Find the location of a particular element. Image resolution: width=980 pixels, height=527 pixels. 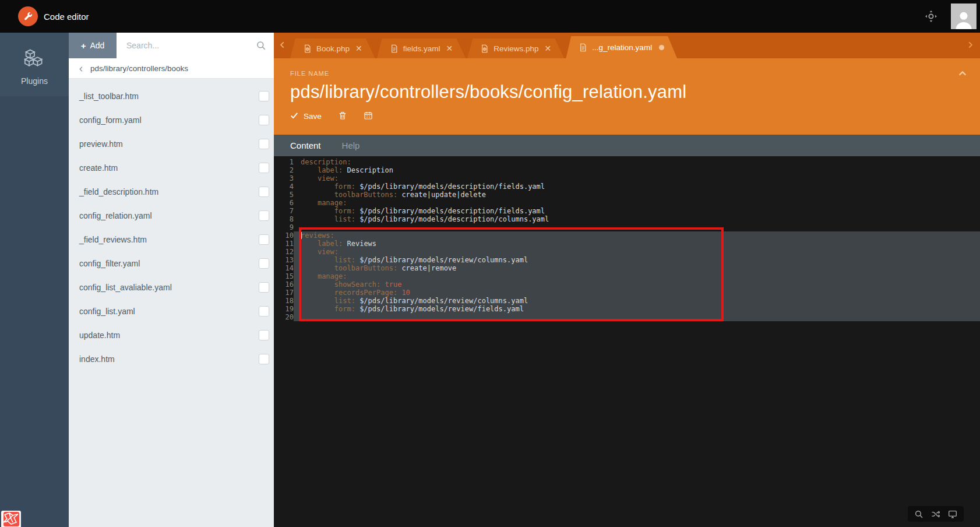

nav-item: Code editor is located at coordinates (54, 16).